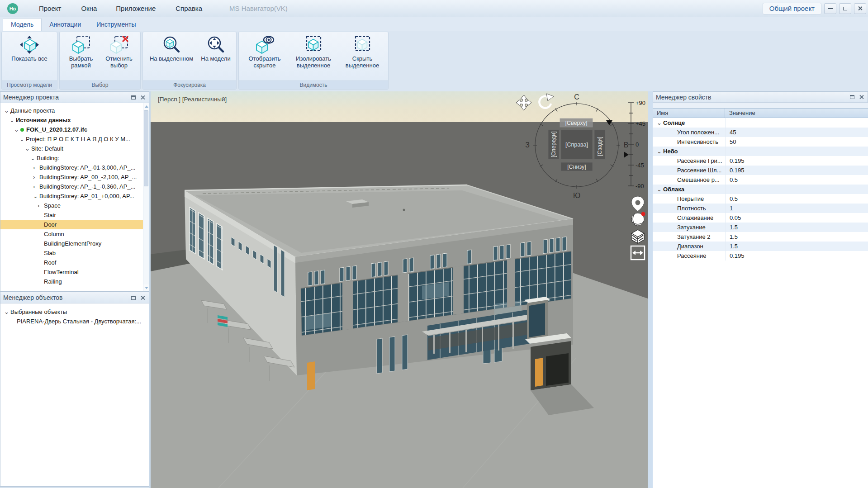 The width and height of the screenshot is (868, 488). I want to click on property-row: ⌄Небо, so click(760, 151).